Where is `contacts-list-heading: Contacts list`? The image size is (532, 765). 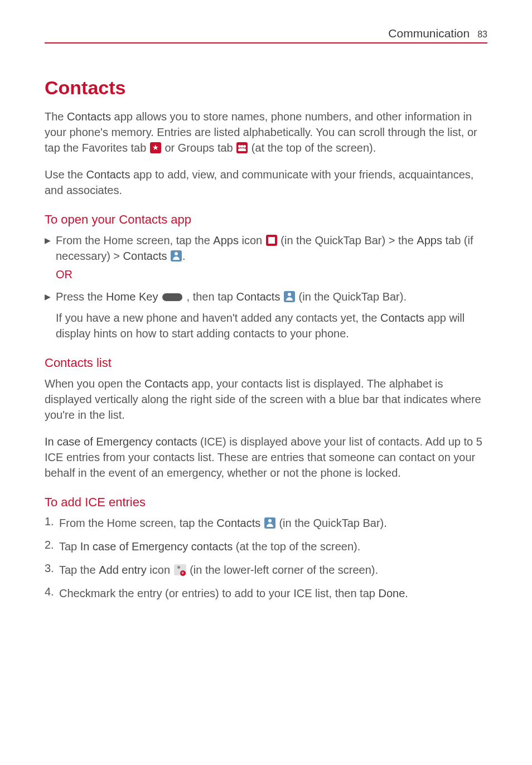 contacts-list-heading: Contacts list is located at coordinates (266, 363).